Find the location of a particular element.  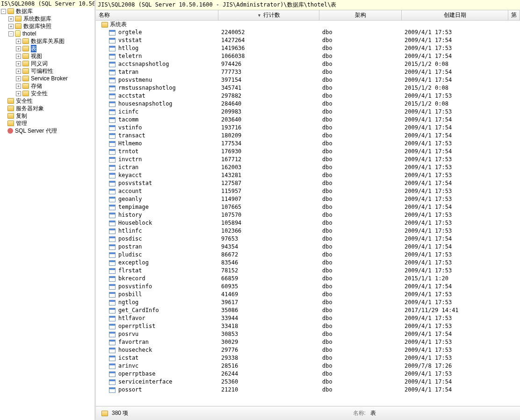

table-row: posdisc97653dbo2009/4/1 17:54 is located at coordinates (308, 239).